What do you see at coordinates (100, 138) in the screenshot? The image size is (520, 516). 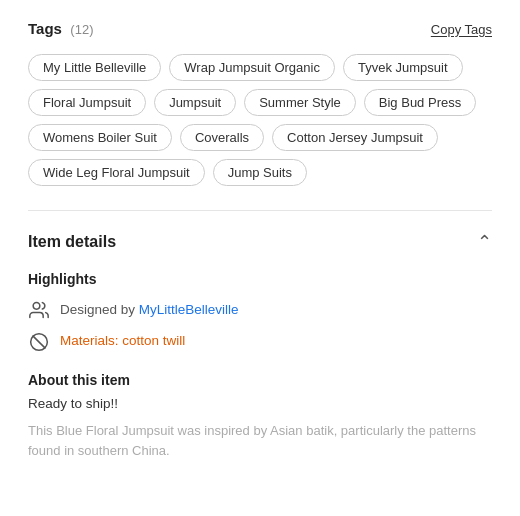 I see `tag-pill: Womens Boiler Suit` at bounding box center [100, 138].